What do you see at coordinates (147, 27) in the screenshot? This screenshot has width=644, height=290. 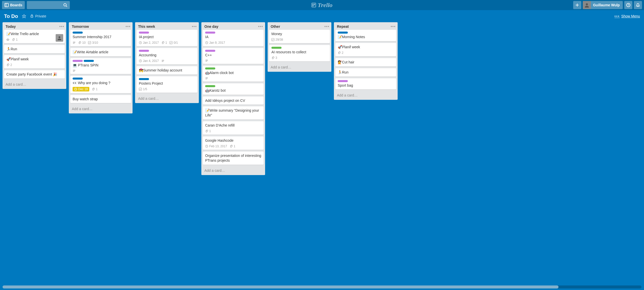 I see `list-title: This week` at bounding box center [147, 27].